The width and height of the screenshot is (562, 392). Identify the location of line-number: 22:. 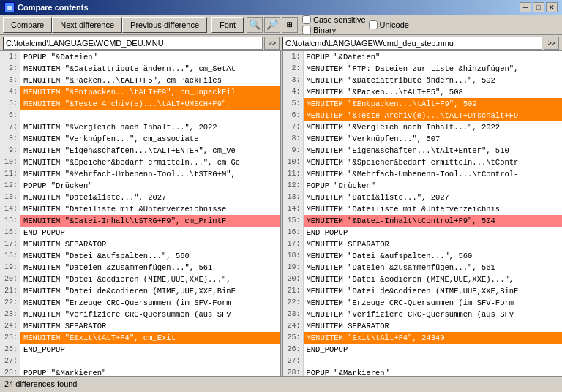
(293, 303).